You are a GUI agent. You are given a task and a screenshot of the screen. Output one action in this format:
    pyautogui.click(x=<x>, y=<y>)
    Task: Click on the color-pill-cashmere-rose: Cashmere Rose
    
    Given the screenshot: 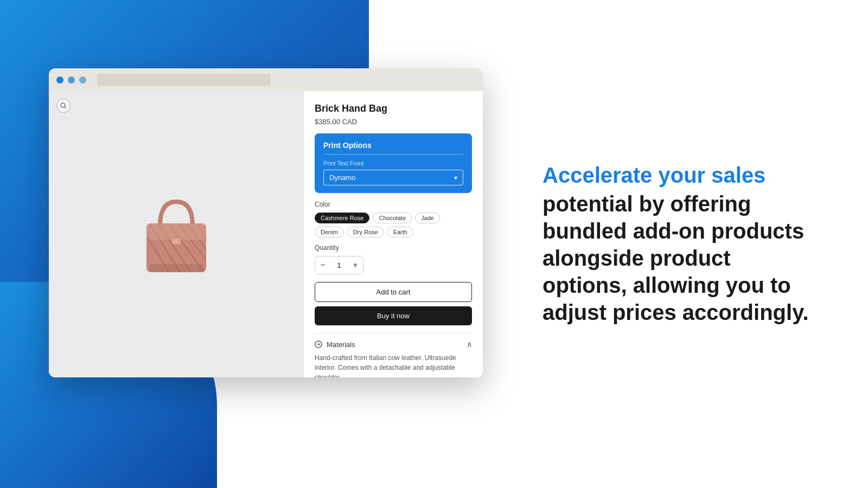 What is the action you would take?
    pyautogui.click(x=342, y=218)
    